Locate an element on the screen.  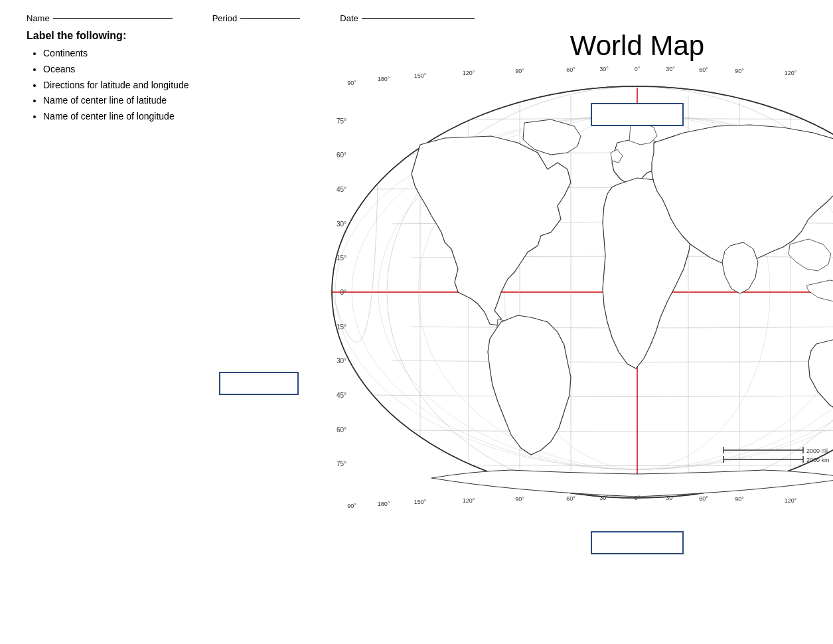
date-label: Date is located at coordinates (349, 19).